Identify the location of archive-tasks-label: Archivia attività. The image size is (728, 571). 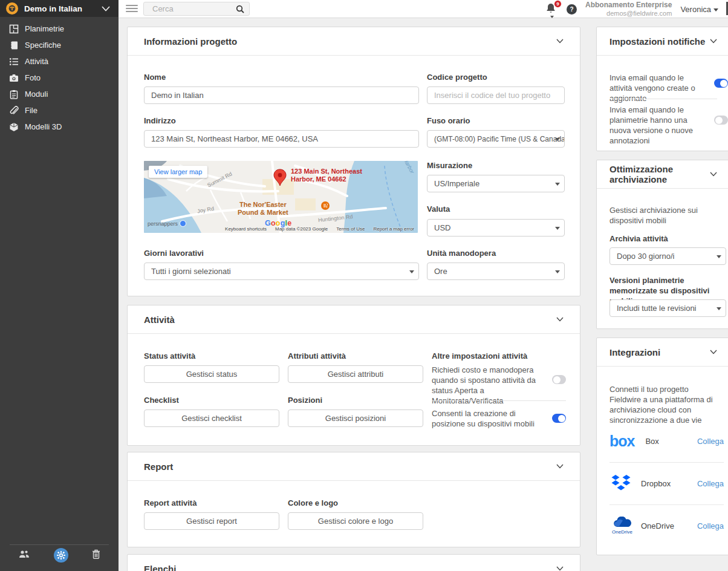
(639, 238).